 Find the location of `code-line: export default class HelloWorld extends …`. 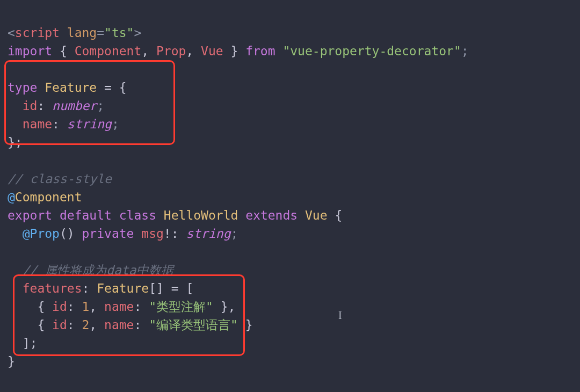

code-line: export default class HelloWorld extends … is located at coordinates (175, 215).